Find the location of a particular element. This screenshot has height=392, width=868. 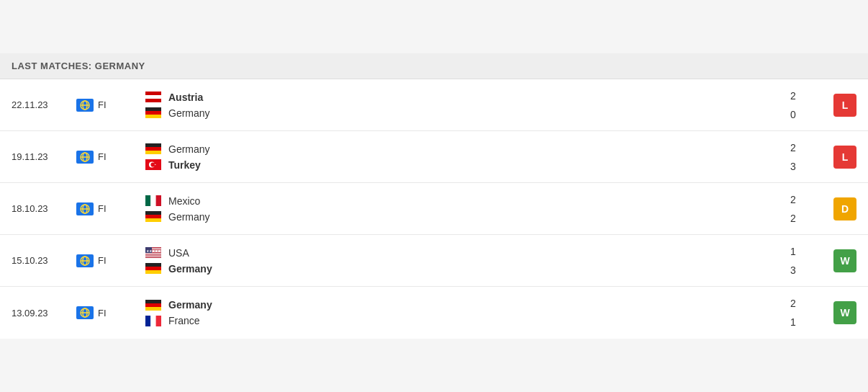

team-row: ★★★★★★ USA is located at coordinates (360, 253).